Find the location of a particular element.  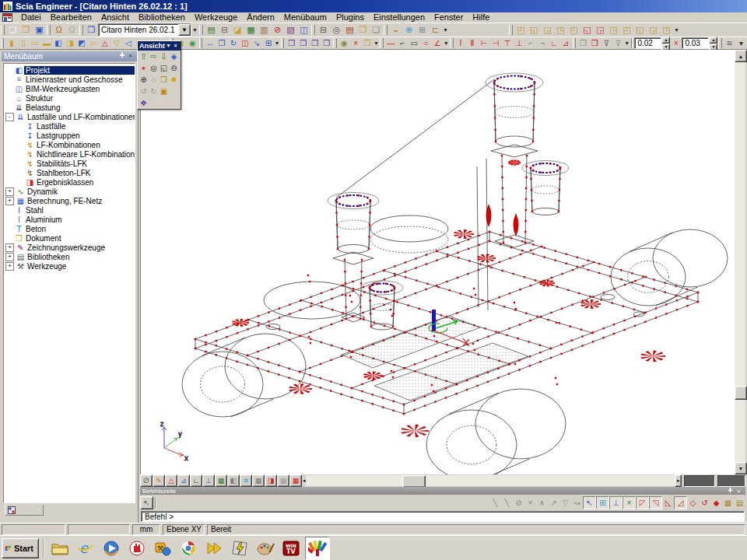

panel-tab is located at coordinates (24, 510).